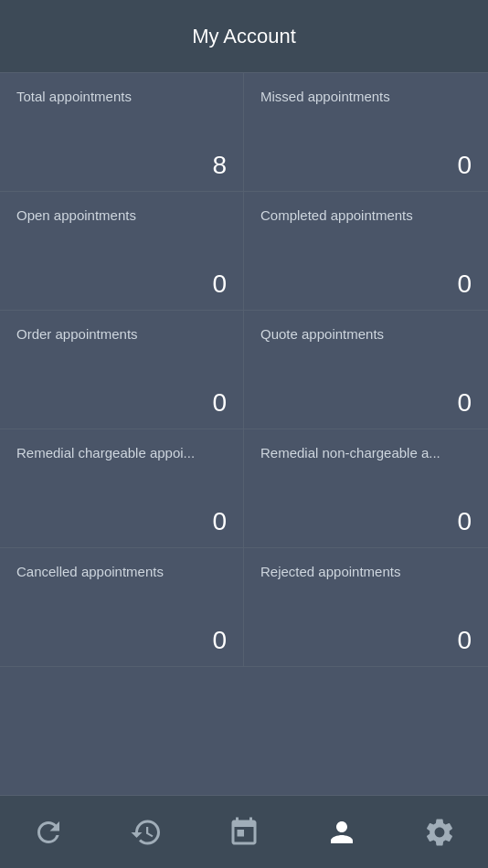 The image size is (488, 868). Describe the element at coordinates (342, 832) in the screenshot. I see `account-icon` at that location.